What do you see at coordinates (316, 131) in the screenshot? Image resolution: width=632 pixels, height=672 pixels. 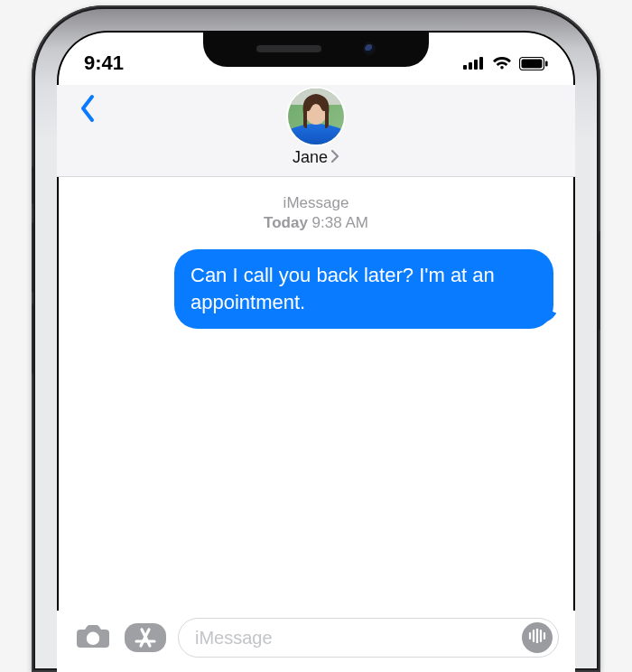 I see `conversation-header: Jane` at bounding box center [316, 131].